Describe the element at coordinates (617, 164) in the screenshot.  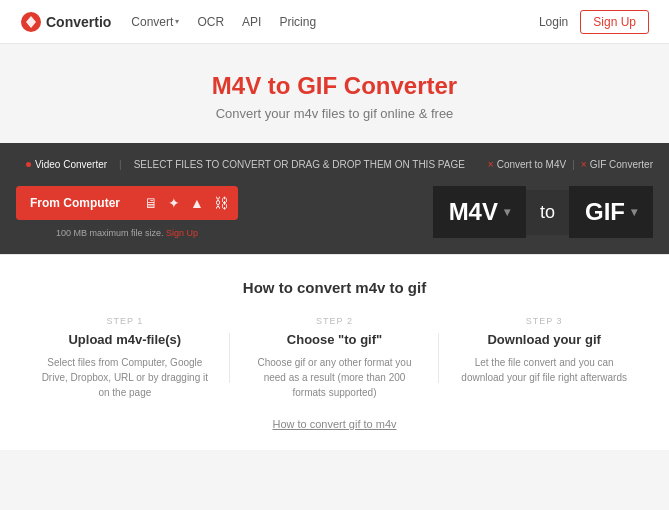
I see `tab-gif-converter: × GIF Converter` at that location.